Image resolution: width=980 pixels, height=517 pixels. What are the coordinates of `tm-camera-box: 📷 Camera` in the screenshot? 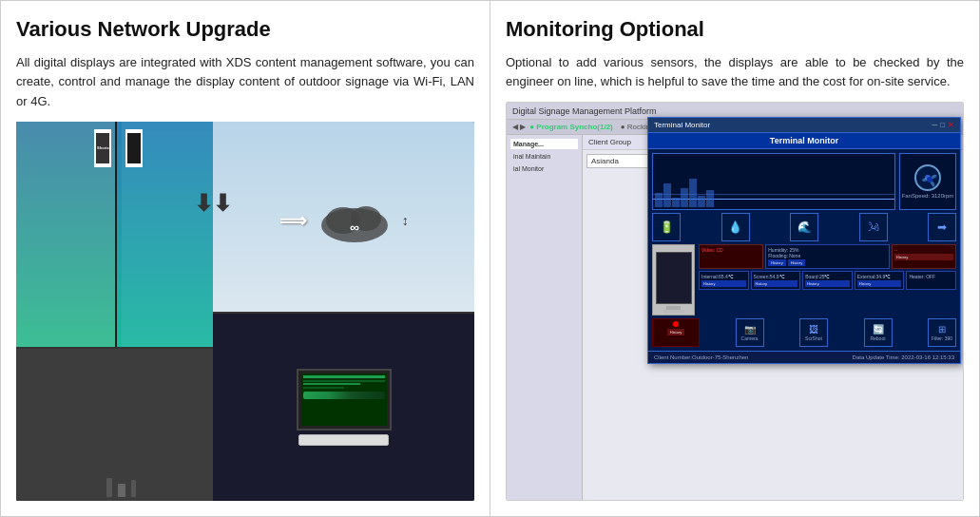 It's located at (750, 333).